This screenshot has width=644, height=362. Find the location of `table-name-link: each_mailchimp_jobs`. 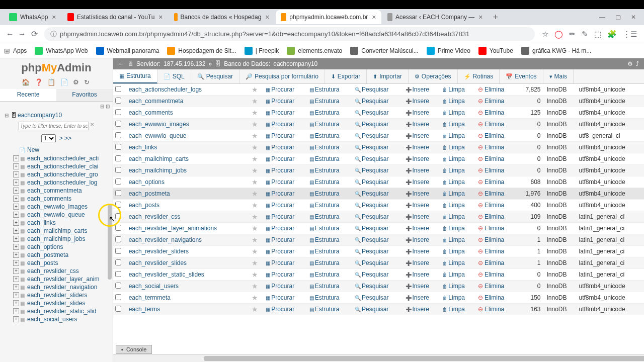

table-name-link: each_mailchimp_jobs is located at coordinates (188, 171).